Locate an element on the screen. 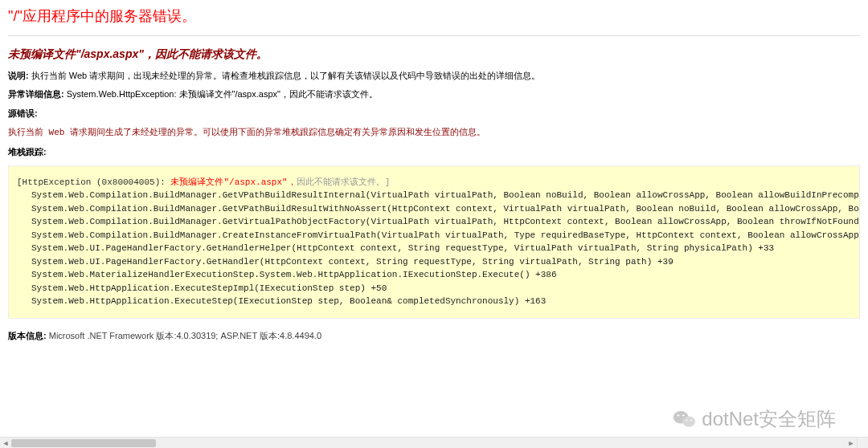 This screenshot has width=868, height=448. exception-details-text: System.Web.HttpException: 未预编译文件"/aspx.a… is located at coordinates (221, 94).